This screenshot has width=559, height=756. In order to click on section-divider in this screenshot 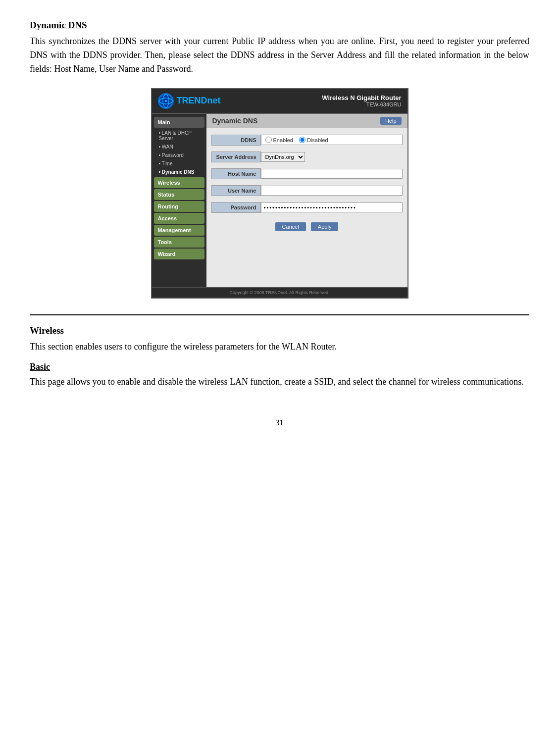, I will do `click(279, 315)`.